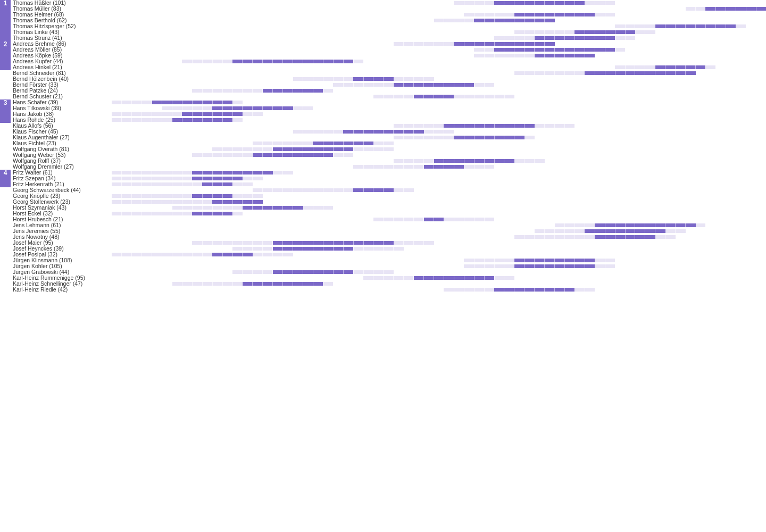 This screenshot has width=766, height=532. I want to click on player-name: Thomas Linke (43), so click(61, 32).